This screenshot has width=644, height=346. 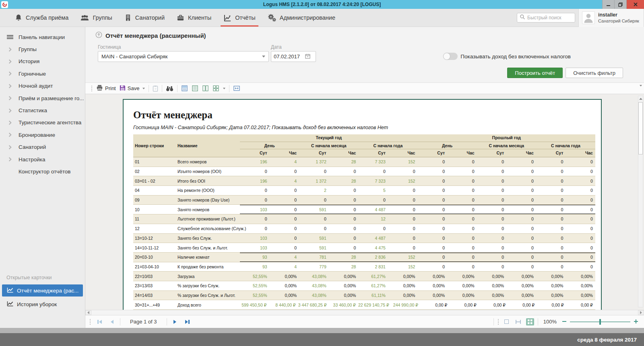 What do you see at coordinates (208, 210) in the screenshot?
I see `row-name: Занято номеров` at bounding box center [208, 210].